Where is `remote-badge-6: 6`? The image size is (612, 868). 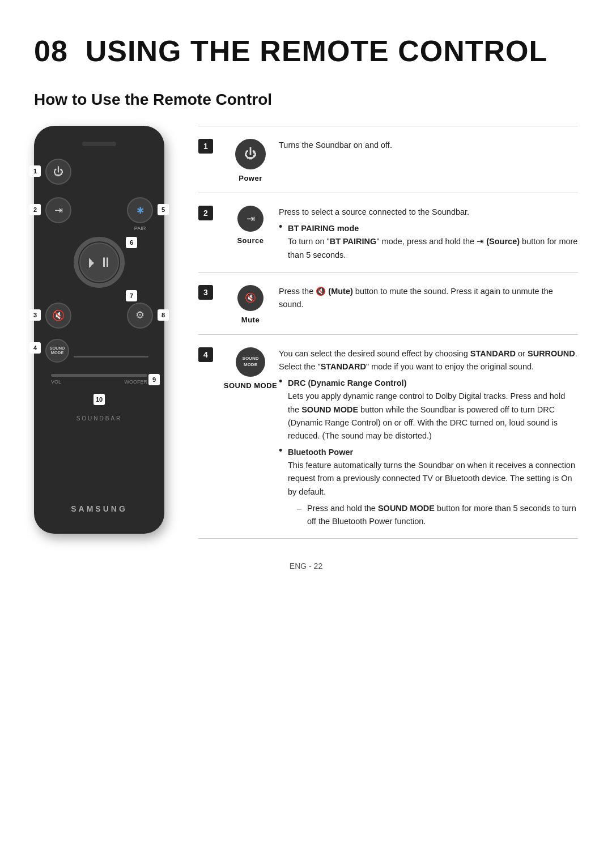 remote-badge-6: 6 is located at coordinates (131, 242).